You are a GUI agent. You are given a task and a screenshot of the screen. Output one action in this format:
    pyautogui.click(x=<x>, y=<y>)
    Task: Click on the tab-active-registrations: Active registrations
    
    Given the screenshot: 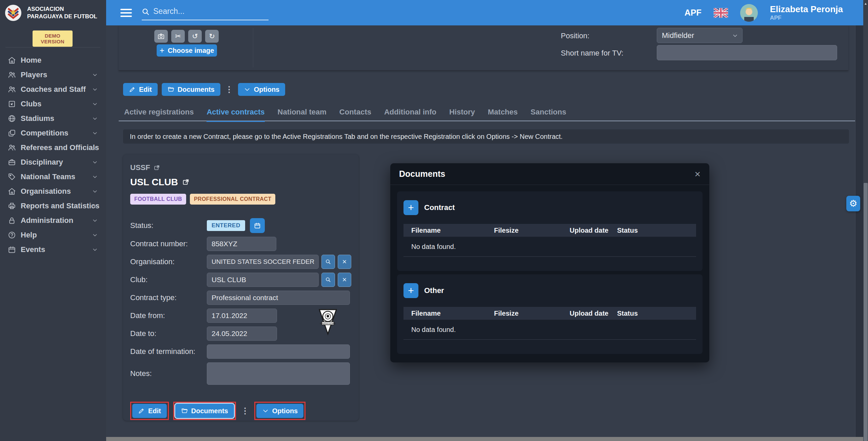 What is the action you would take?
    pyautogui.click(x=159, y=115)
    